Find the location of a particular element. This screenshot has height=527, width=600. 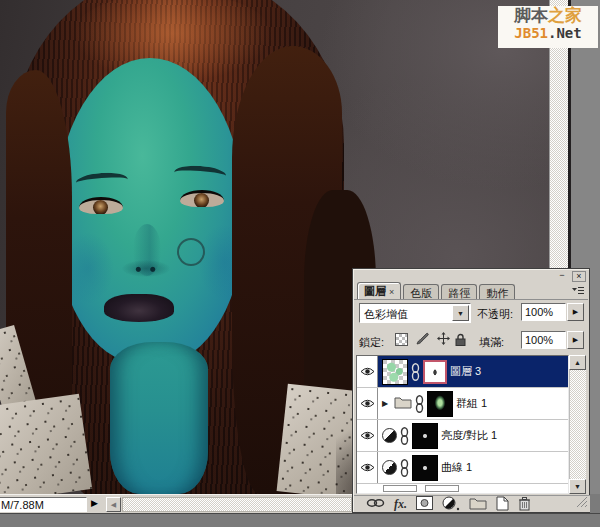

link-layers-icon is located at coordinates (376, 504).